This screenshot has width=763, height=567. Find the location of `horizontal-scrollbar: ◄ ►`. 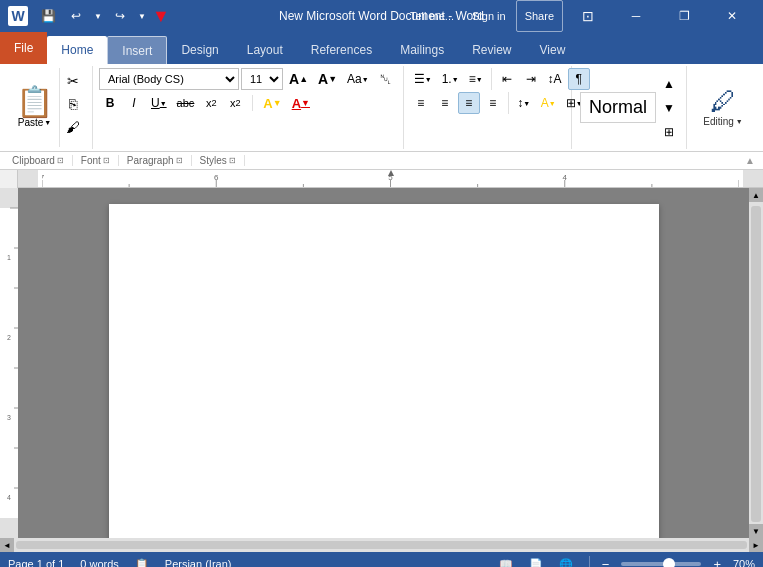

horizontal-scrollbar: ◄ ► is located at coordinates (382, 545).